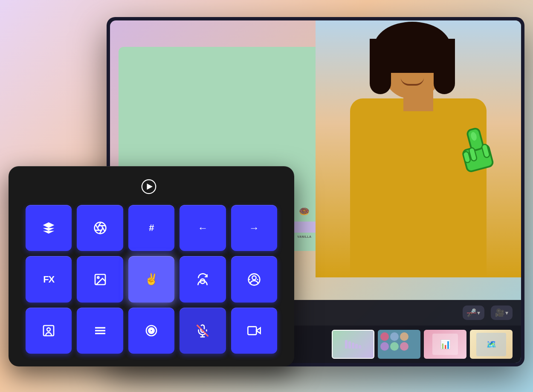  Describe the element at coordinates (100, 228) in the screenshot. I see `aperture-icon` at that location.